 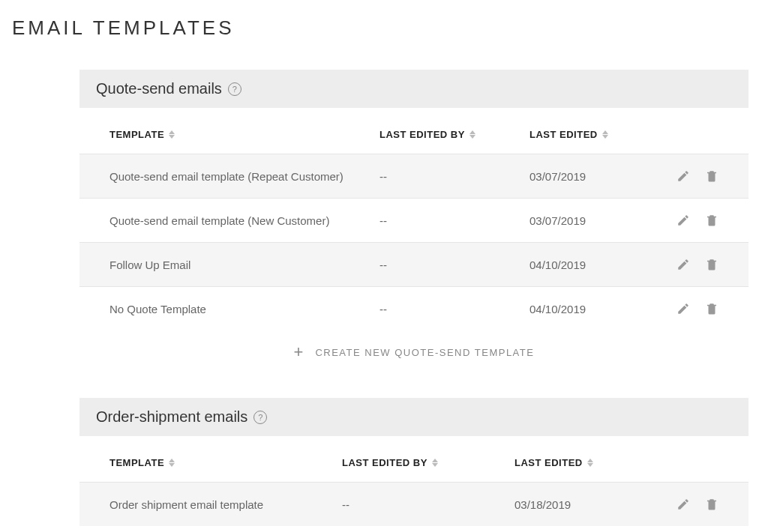 What do you see at coordinates (414, 88) in the screenshot?
I see `section-header: Quote-send emails ?` at bounding box center [414, 88].